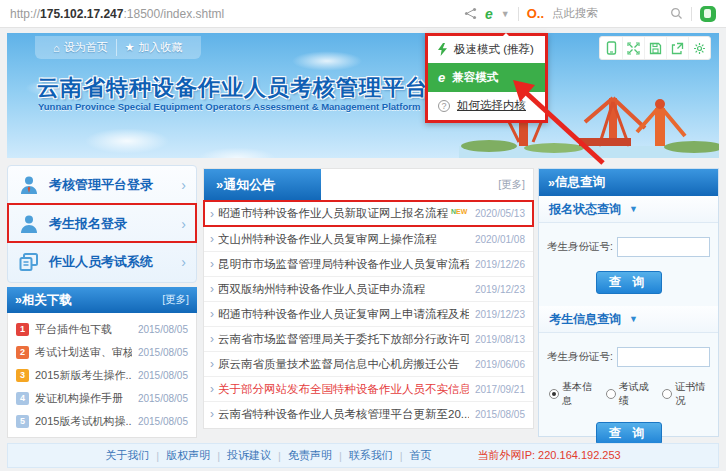 This screenshot has height=471, width=726. What do you see at coordinates (486, 50) in the screenshot?
I see `menu-item-speed-mode: 极速模式 (推荐)` at bounding box center [486, 50].